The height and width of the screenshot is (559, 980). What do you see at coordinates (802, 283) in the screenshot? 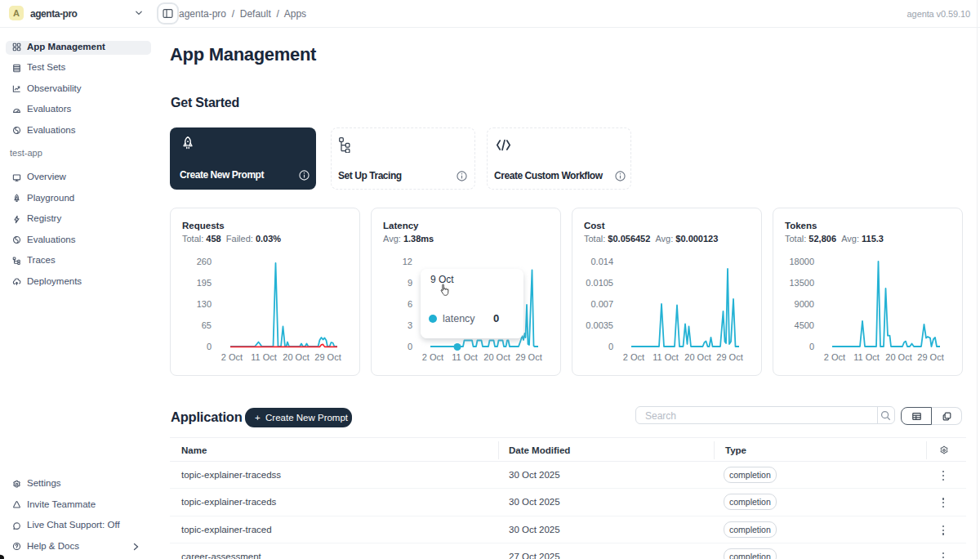
I see `svg-text: 13500` at bounding box center [802, 283].